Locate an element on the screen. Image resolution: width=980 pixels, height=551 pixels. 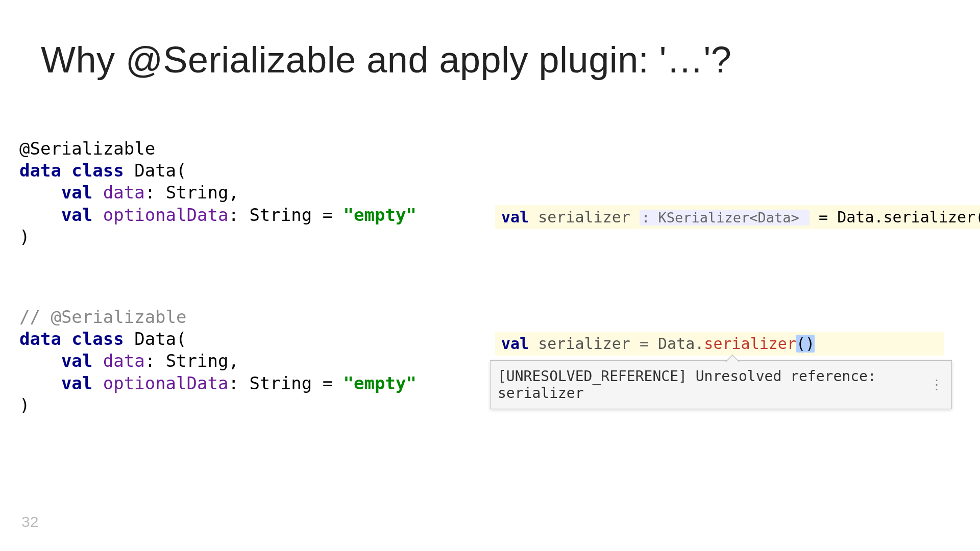
kebab-icon: ⋮ is located at coordinates (937, 385).